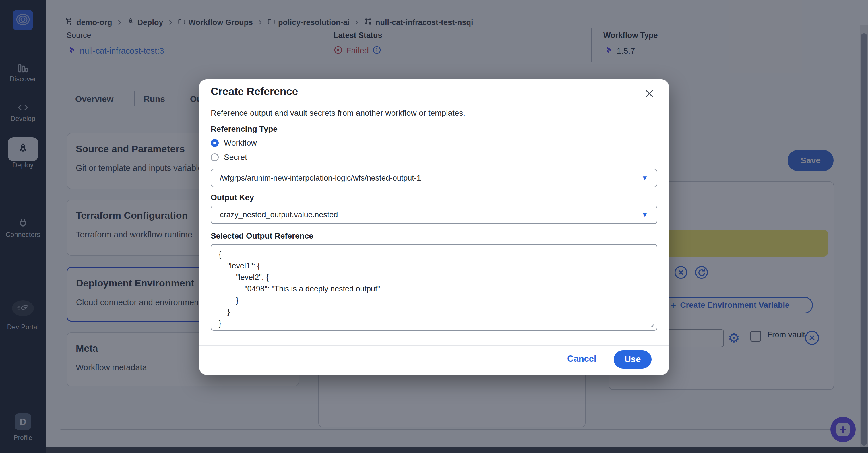 The width and height of the screenshot is (868, 453). Describe the element at coordinates (434, 287) in the screenshot. I see `selected-output-reference-textarea: { "level1": { "level2": { "0498": "This …` at that location.